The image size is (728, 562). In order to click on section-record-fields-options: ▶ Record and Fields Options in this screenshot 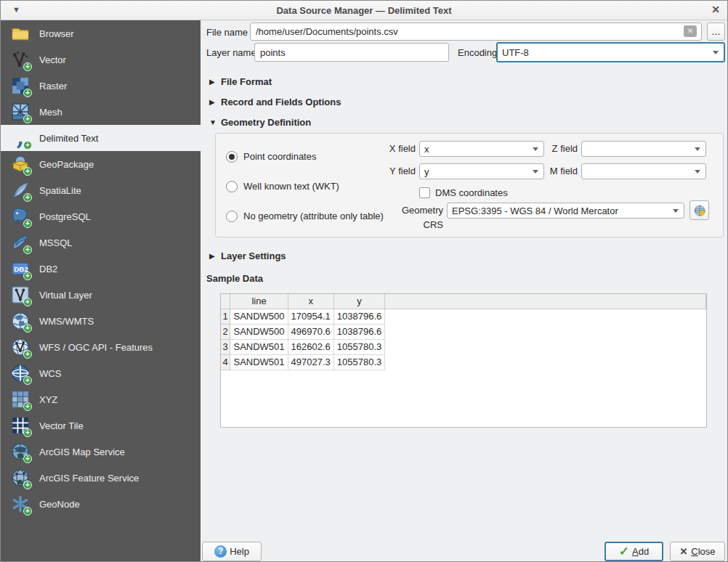, I will do `click(275, 102)`.